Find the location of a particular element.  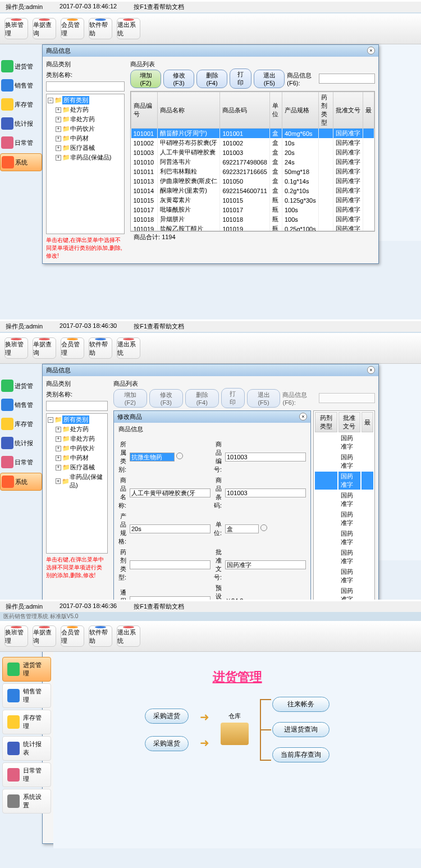

category-label: 商品类别 is located at coordinates (85, 64).